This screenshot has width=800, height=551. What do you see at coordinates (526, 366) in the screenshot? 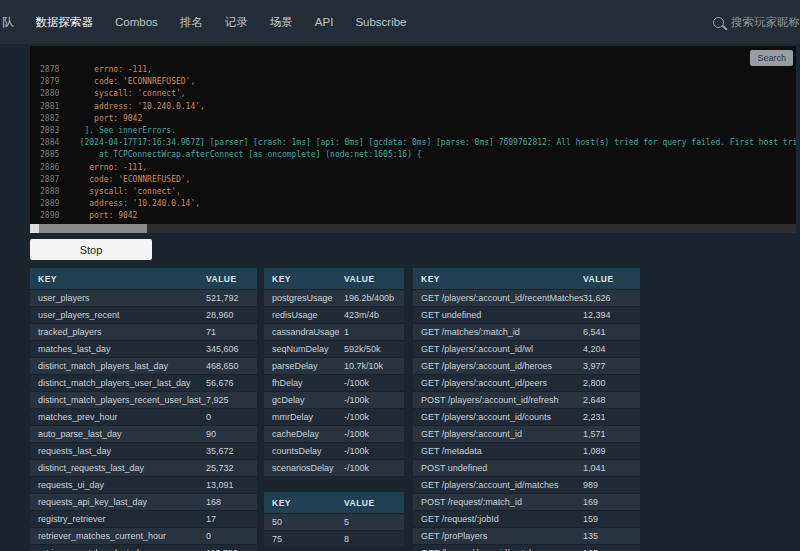
I see `table-row: GET /players/:account_id/heroes3,977` at bounding box center [526, 366].